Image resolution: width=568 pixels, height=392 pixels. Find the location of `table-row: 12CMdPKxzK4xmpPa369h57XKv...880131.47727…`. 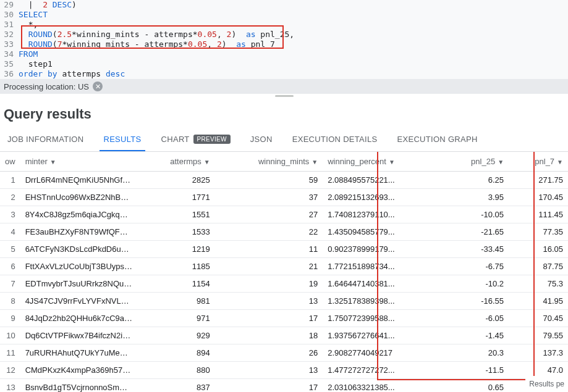

table-row: 12CMdPKxzK4xmpPa369h57XKv...880131.47727… is located at coordinates (284, 370).